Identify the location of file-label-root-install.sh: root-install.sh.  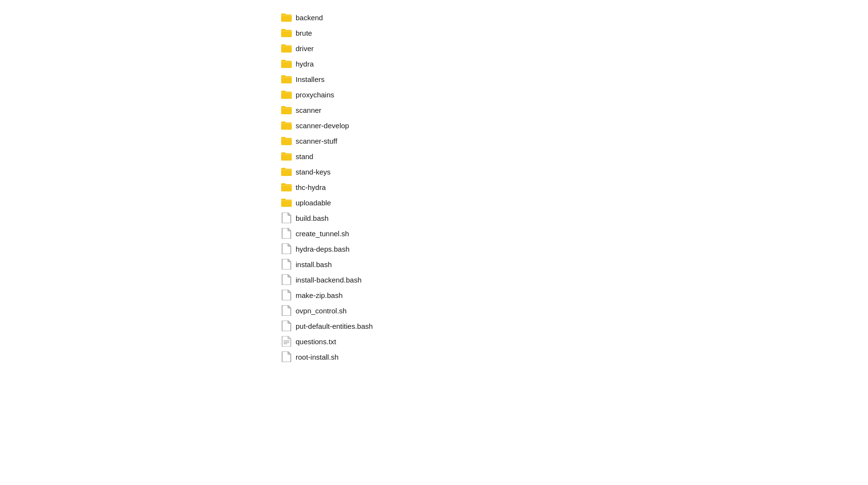
(317, 357).